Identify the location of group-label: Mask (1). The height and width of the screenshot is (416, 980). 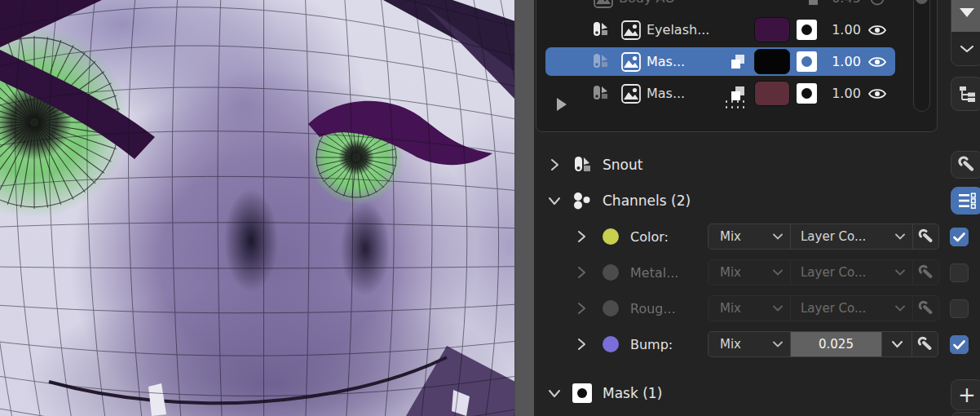
(633, 393).